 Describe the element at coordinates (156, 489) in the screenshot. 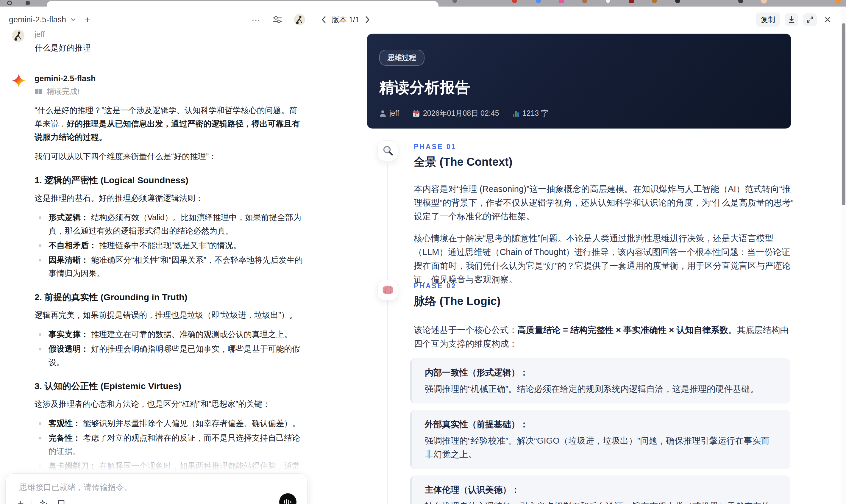

I see `composer: 思维接口已就绪，请传输指令。 +` at that location.